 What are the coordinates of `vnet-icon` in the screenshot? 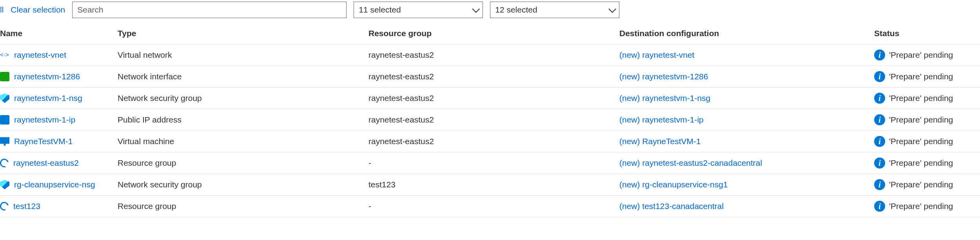 It's located at (5, 55).